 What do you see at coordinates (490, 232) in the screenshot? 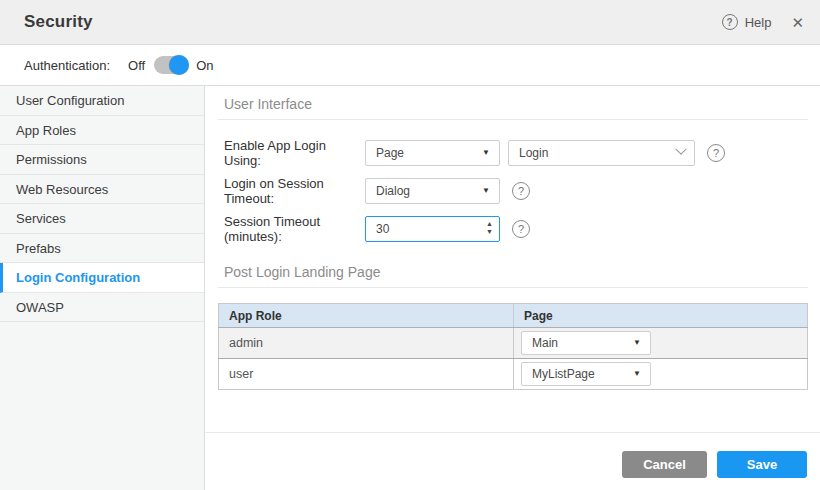
I see `stepper-down-icon: ▼` at bounding box center [490, 232].